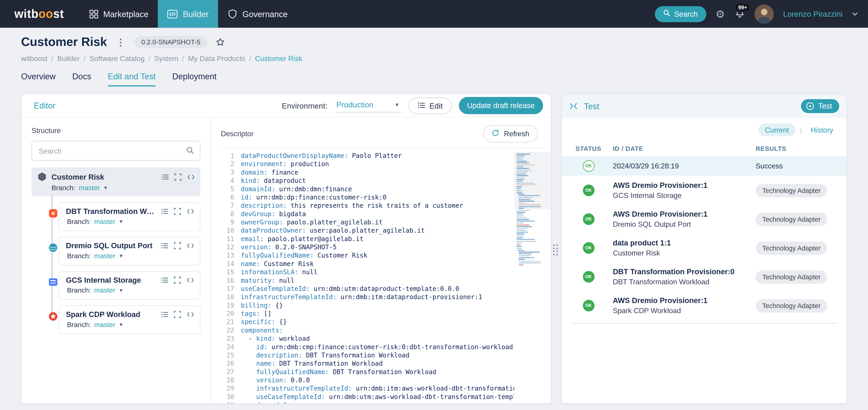 The height and width of the screenshot is (410, 868). What do you see at coordinates (257, 14) in the screenshot?
I see `nav-item-governance: Governance` at bounding box center [257, 14].